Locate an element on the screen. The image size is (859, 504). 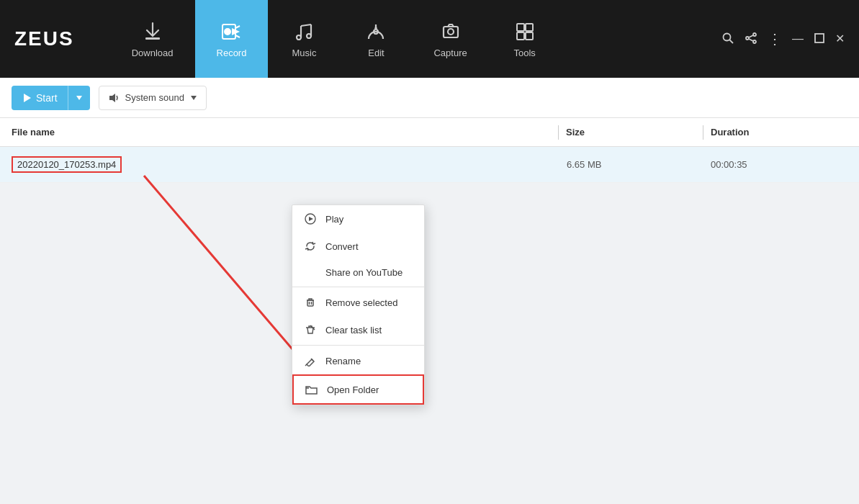
search-btn is located at coordinates (728, 39).